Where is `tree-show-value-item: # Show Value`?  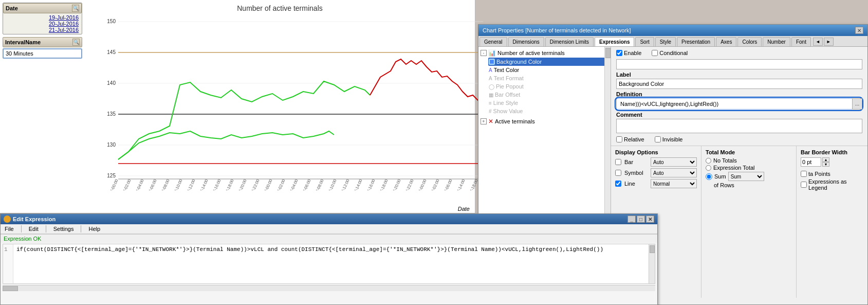 tree-show-value-item: # Show Value is located at coordinates (549, 111).